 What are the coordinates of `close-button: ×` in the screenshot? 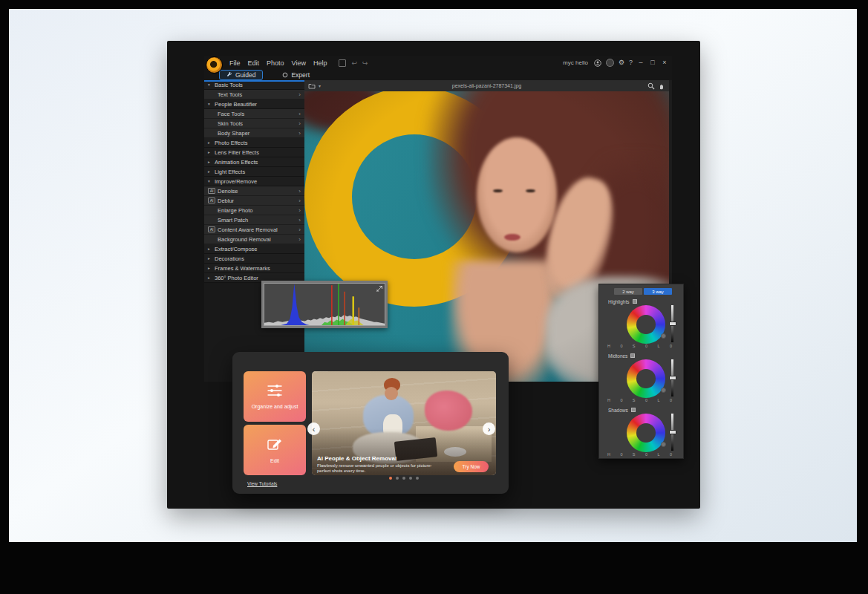 It's located at (665, 62).